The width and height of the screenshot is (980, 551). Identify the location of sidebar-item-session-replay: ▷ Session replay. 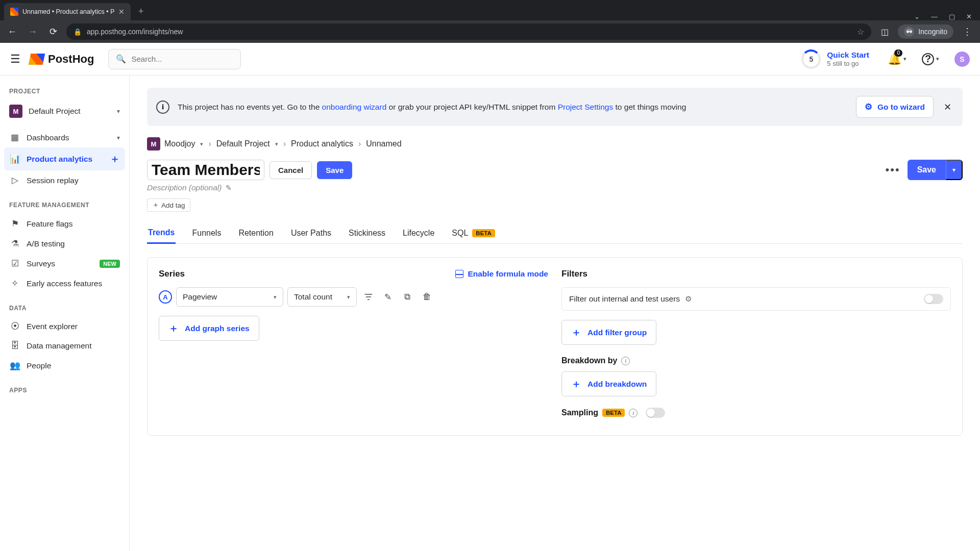
(64, 181).